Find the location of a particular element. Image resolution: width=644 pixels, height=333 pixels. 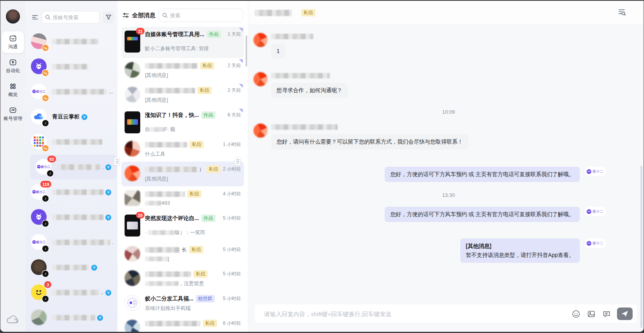

chat-scrollbar is located at coordinates (642, 247).